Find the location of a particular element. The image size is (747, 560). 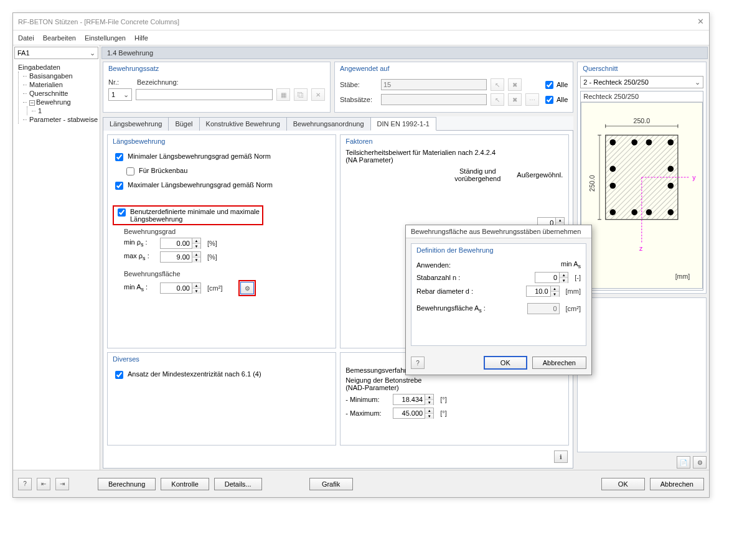

stabsaetze-input is located at coordinates (434, 100).